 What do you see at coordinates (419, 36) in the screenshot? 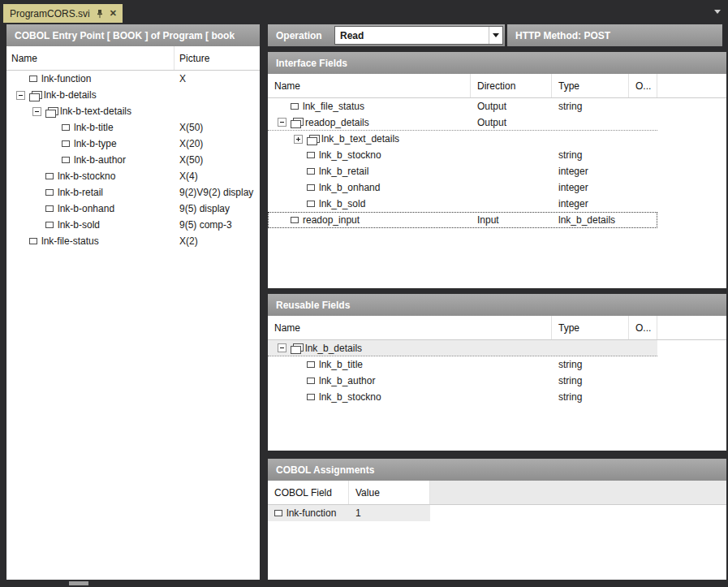
I see `operation-select: Read` at bounding box center [419, 36].